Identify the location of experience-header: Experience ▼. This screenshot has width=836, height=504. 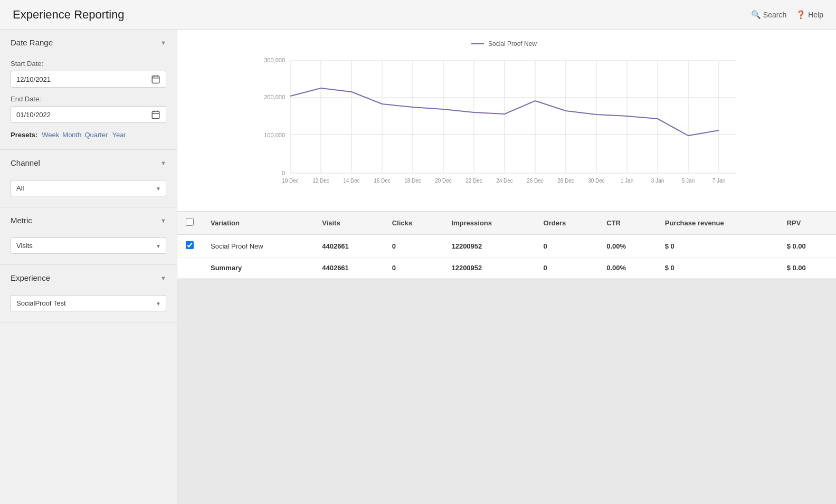
(89, 278).